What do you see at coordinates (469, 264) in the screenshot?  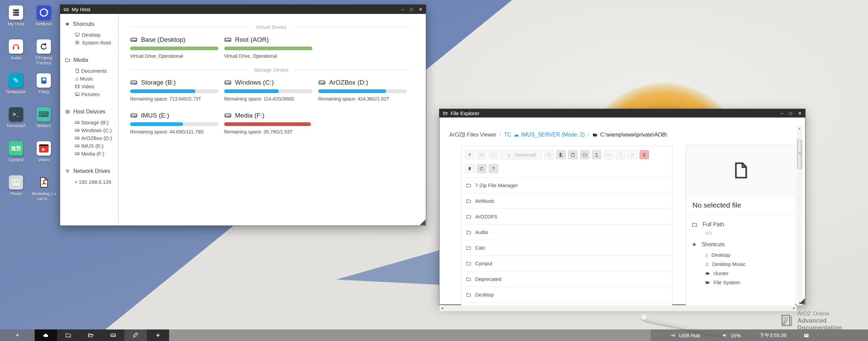 I see `folder-icon` at bounding box center [469, 264].